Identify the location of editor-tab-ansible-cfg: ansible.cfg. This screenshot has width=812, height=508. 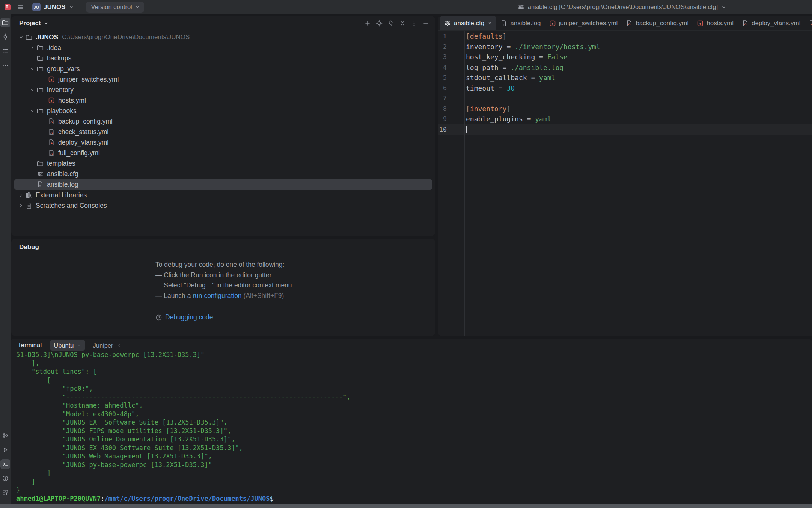
(468, 23).